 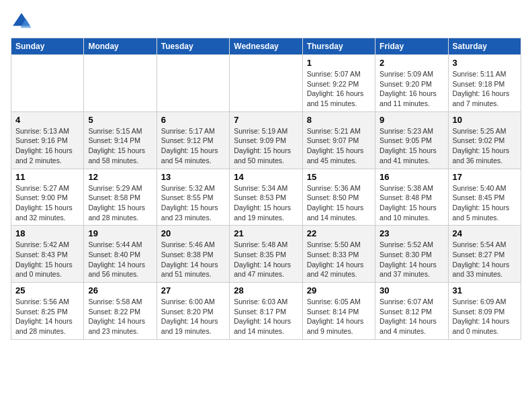 What do you see at coordinates (266, 197) in the screenshot?
I see `day-cell: 14Sunrise: 5:34 AMSunset: 8:53 PMDayligh…` at bounding box center [266, 197].